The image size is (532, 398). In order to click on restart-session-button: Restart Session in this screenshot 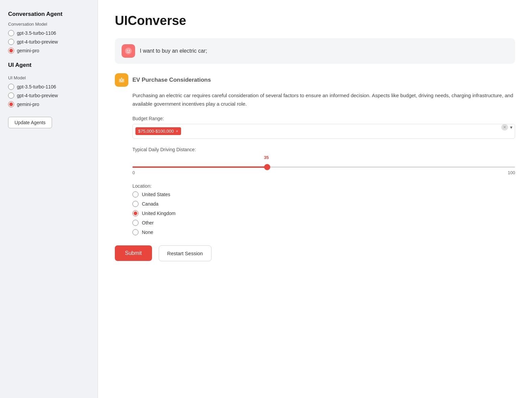, I will do `click(185, 253)`.